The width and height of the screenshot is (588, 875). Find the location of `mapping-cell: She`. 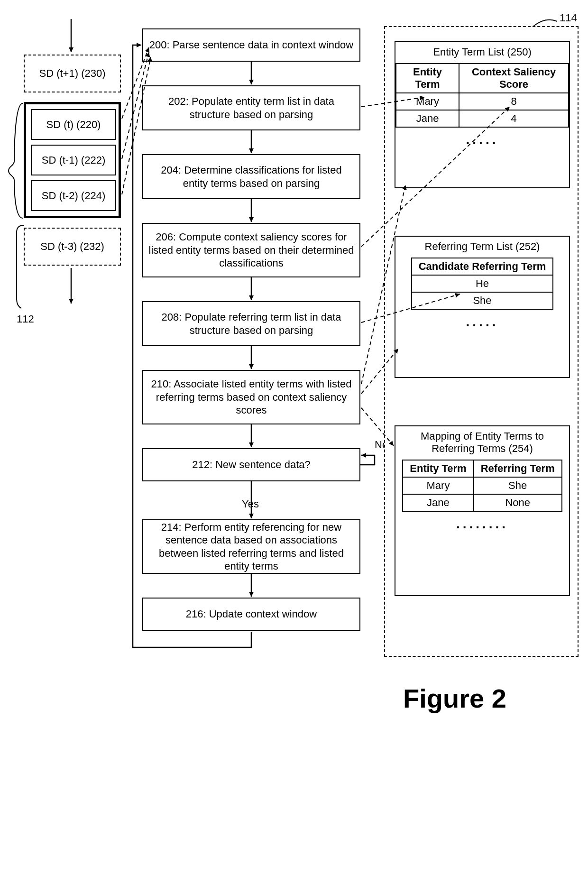

mapping-cell: She is located at coordinates (518, 486).